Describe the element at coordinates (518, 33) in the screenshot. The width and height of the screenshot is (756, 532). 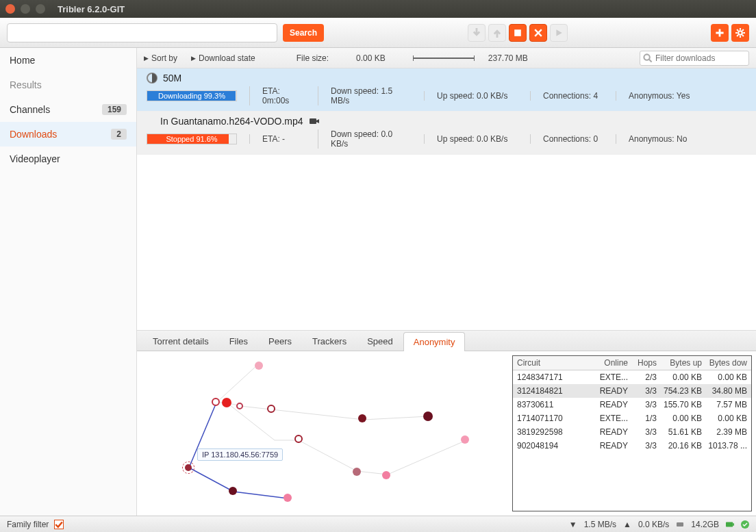
I see `stop-icon` at that location.